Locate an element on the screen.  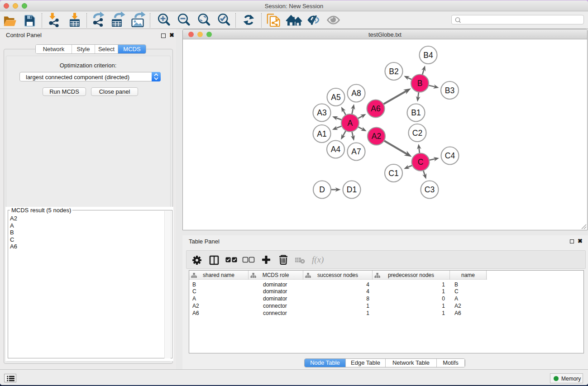
svg-text: C2 is located at coordinates (417, 133).